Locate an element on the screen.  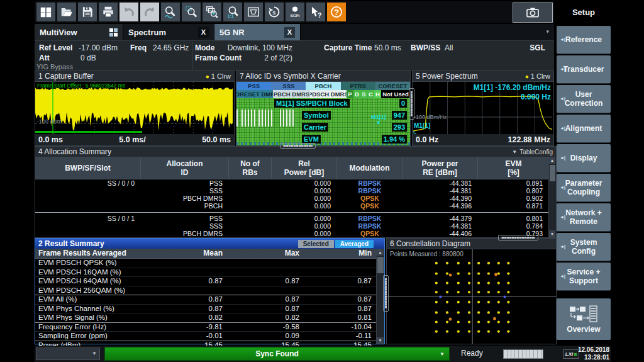
zoom-1-1-button: 1:1 is located at coordinates (233, 12).